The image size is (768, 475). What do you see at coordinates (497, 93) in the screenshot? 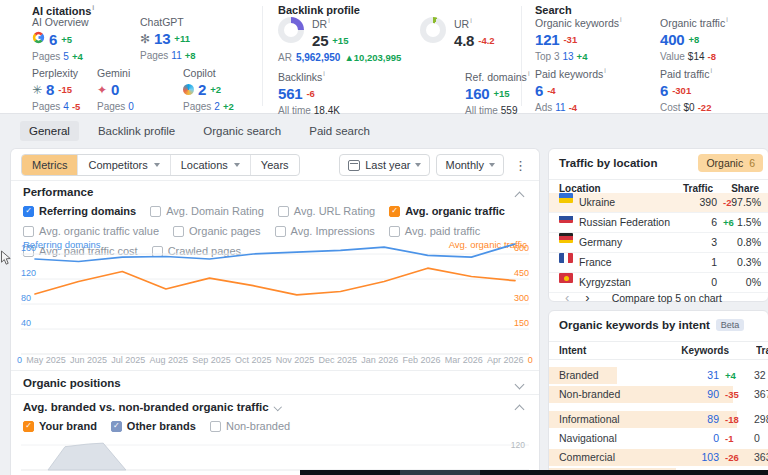
I see `ref-domains-metric: Ref. domainsi 160+15 All time559` at bounding box center [497, 93].